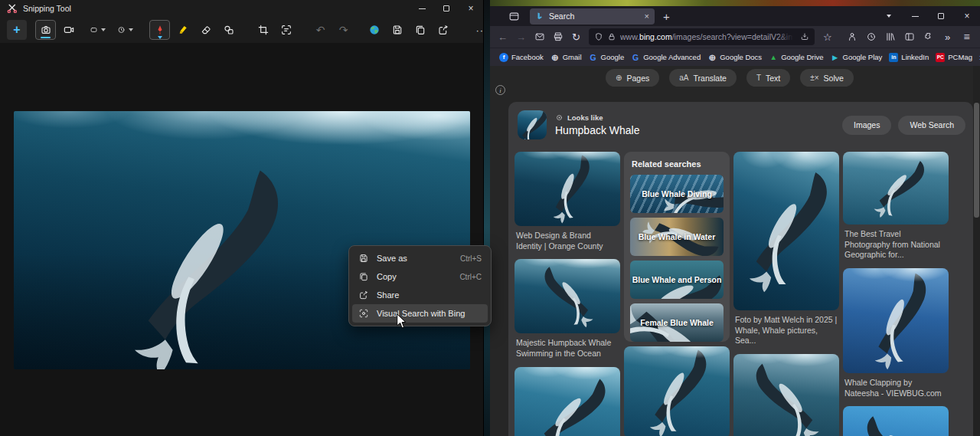 This screenshot has width=980, height=436. I want to click on sidebar-button, so click(910, 37).